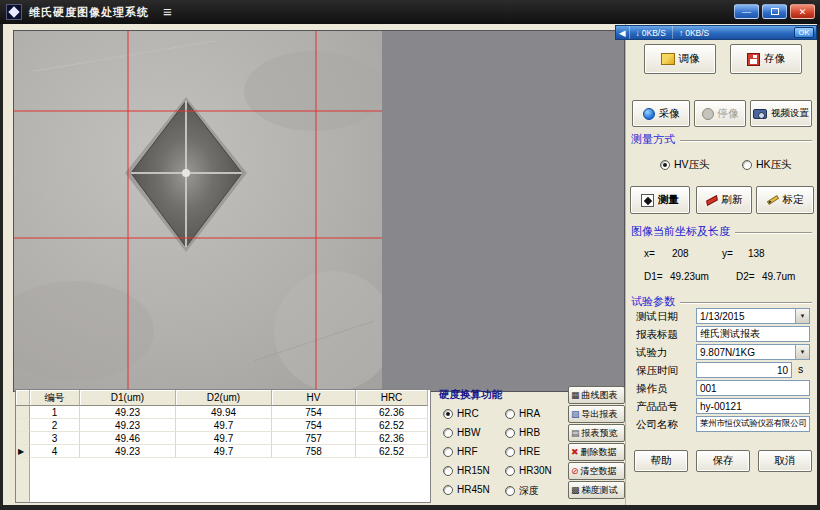 The height and width of the screenshot is (510, 820). I want to click on report-title-input: 维氏测试报表, so click(753, 334).